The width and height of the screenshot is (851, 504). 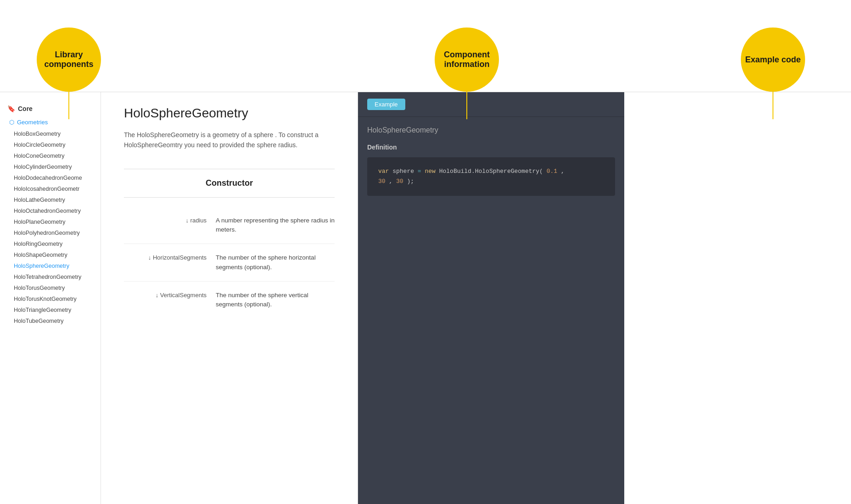 I want to click on example-code-label: Example code, so click(x=773, y=60).